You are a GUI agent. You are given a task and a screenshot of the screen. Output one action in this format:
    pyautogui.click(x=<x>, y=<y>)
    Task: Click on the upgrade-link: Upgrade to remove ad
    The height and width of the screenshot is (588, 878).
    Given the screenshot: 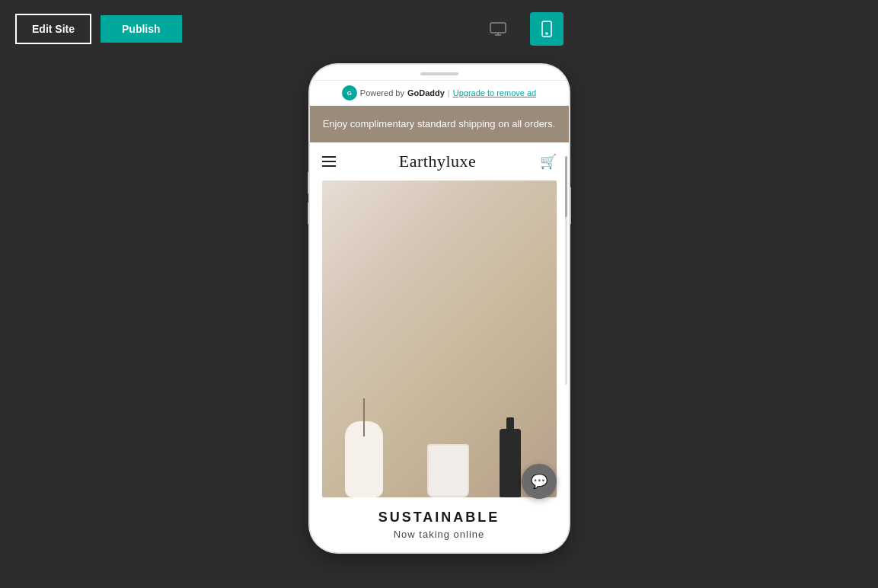 What is the action you would take?
    pyautogui.click(x=495, y=93)
    